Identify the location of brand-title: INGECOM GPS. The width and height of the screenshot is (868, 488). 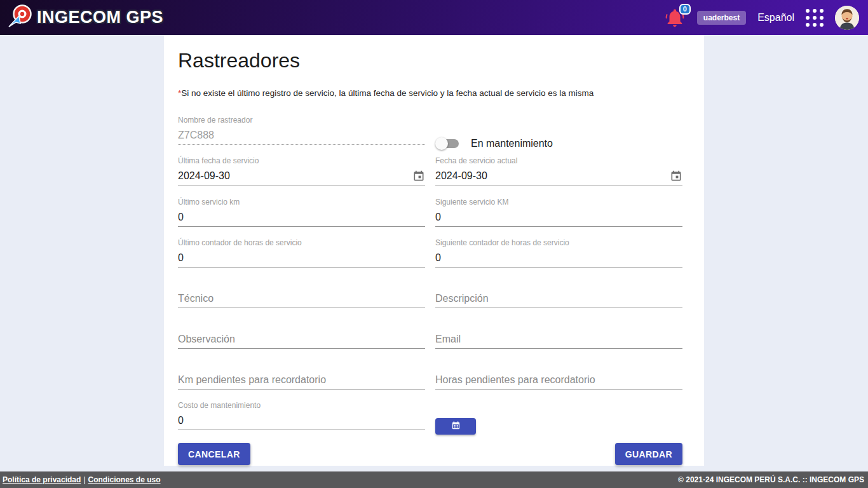
(100, 18).